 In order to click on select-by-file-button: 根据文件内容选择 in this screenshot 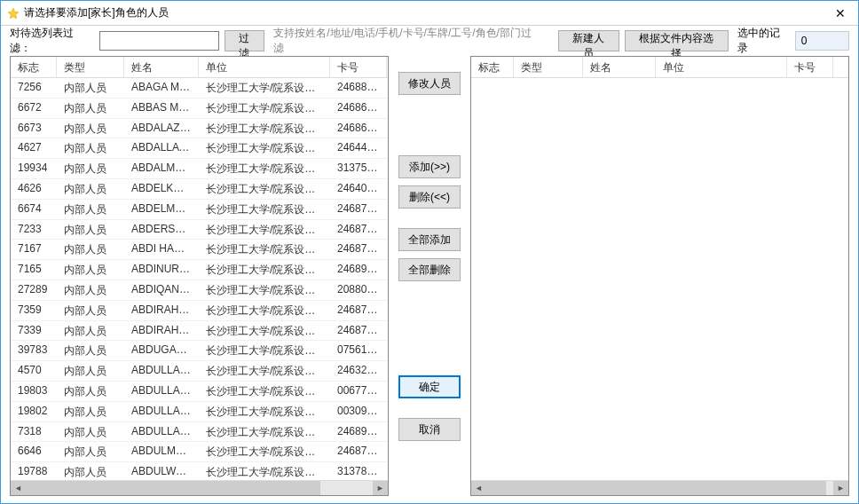, I will do `click(676, 41)`.